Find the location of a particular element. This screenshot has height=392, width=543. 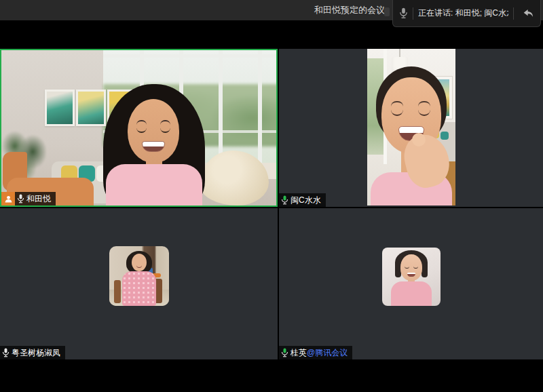

name-chip: 闽C水水 is located at coordinates (303, 200).